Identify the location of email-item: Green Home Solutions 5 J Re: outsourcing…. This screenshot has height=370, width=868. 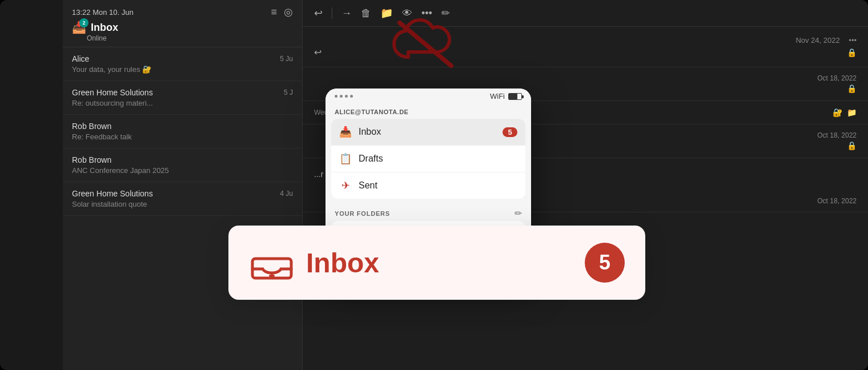
(183, 98).